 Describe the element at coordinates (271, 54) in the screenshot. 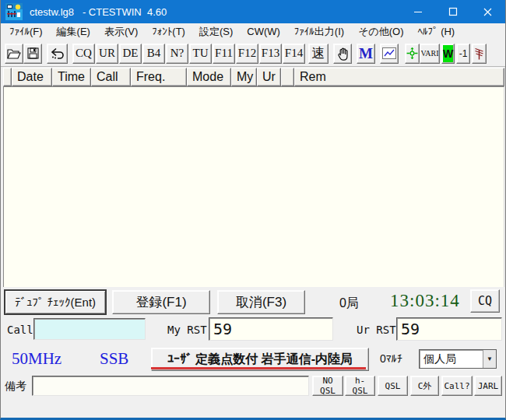

I see `fkey-f13-button: F13` at that location.